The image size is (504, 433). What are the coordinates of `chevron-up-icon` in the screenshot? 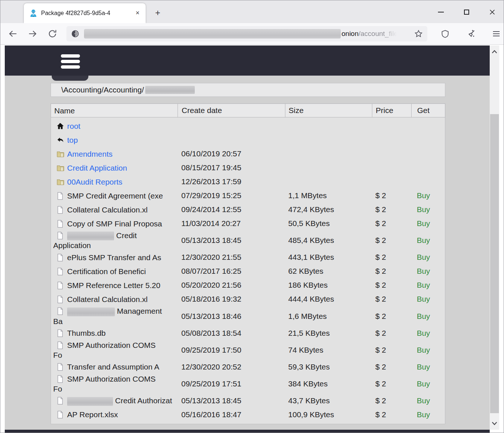 It's located at (494, 52).